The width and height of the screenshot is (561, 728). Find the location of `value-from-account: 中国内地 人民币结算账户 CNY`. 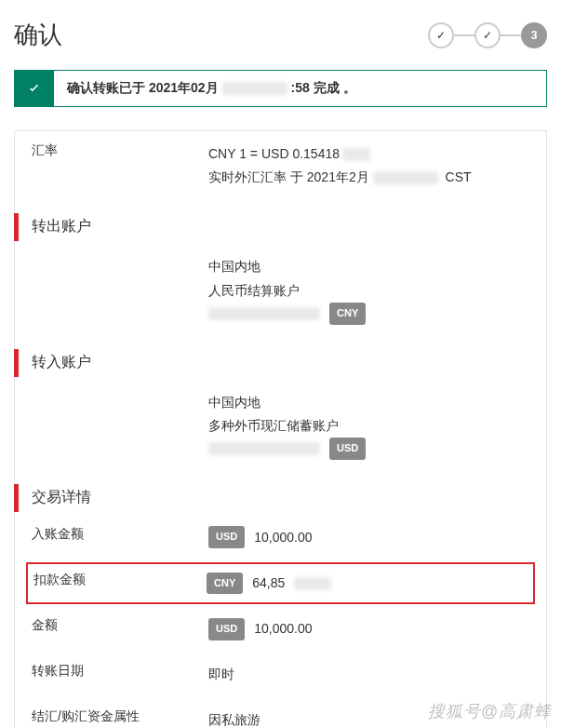

value-from-account: 中国内地 人民币结算账户 CNY is located at coordinates (368, 290).